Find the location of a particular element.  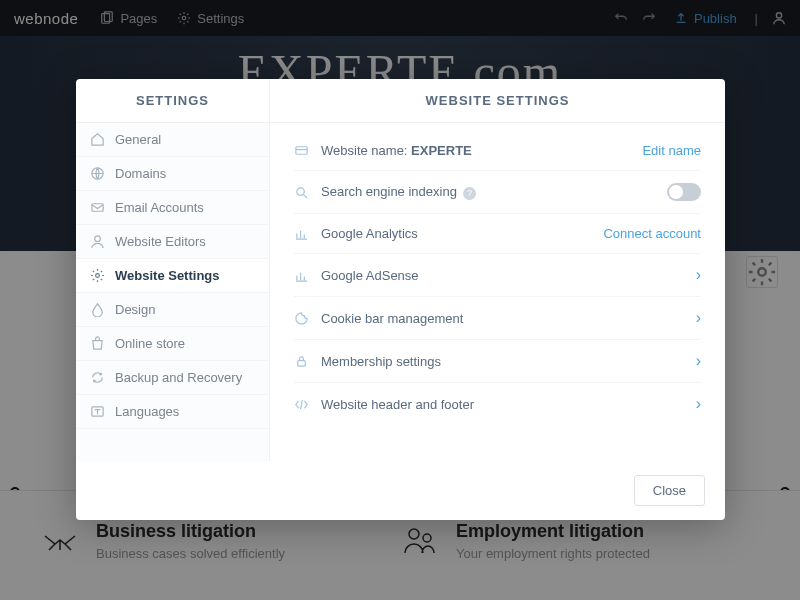

row-label: Website name: EXPERTE is located at coordinates (482, 150).